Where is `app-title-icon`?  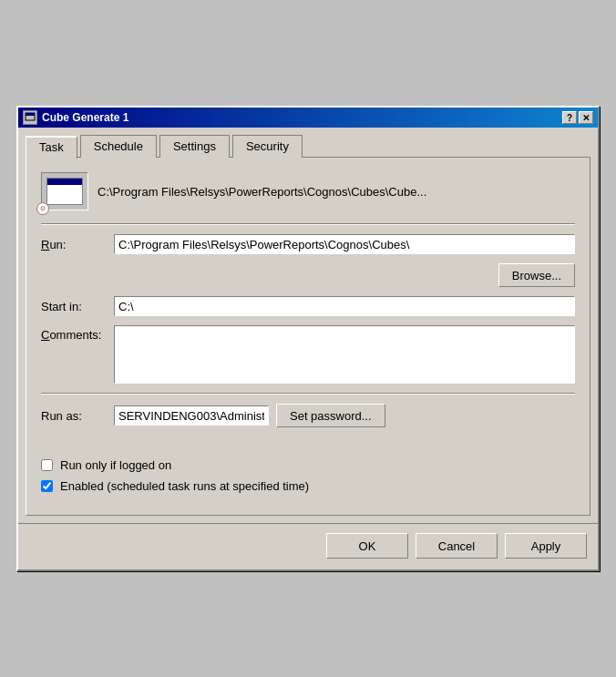 app-title-icon is located at coordinates (30, 118).